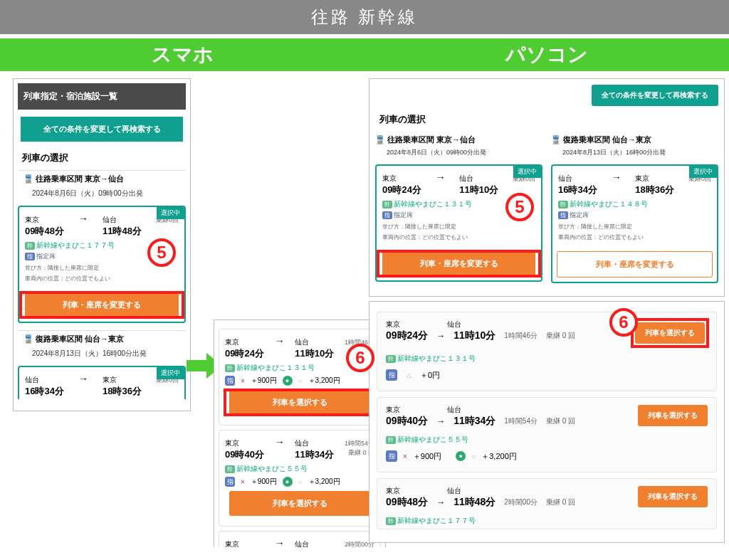 This screenshot has height=560, width=729. I want to click on seat-price-row: 指 × ＋900円 ● ○ ＋3,200円, so click(547, 456).